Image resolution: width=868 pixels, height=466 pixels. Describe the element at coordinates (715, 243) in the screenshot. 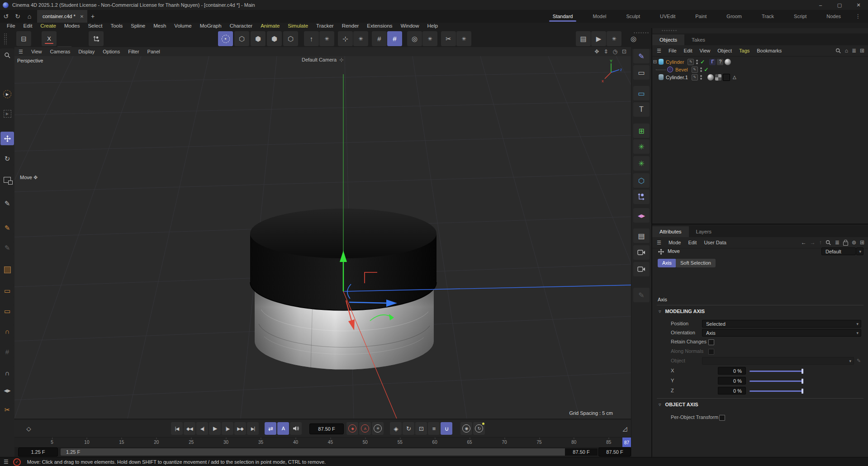

I see `am-userdata: User Data` at that location.